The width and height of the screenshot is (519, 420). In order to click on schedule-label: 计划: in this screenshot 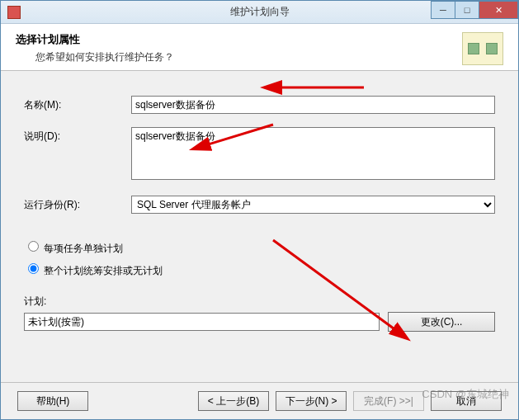, I will do `click(259, 302)`.